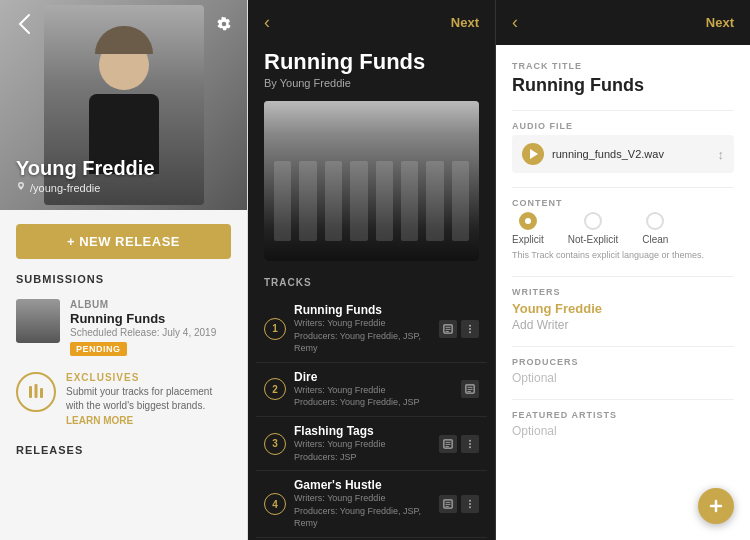 Image resolution: width=750 pixels, height=540 pixels. Describe the element at coordinates (372, 504) in the screenshot. I see `track-item-4: 4 Gamer's Hustle Writers: Young Freddie …` at that location.